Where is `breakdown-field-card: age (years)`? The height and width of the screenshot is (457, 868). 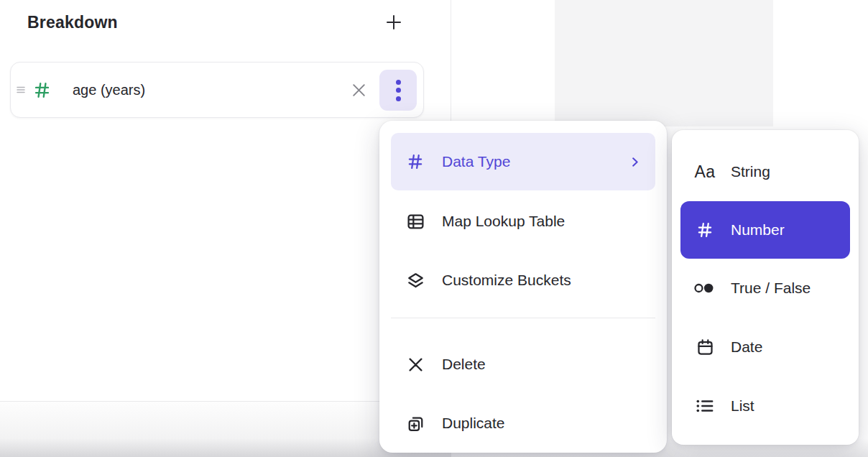 breakdown-field-card: age (years) is located at coordinates (217, 90).